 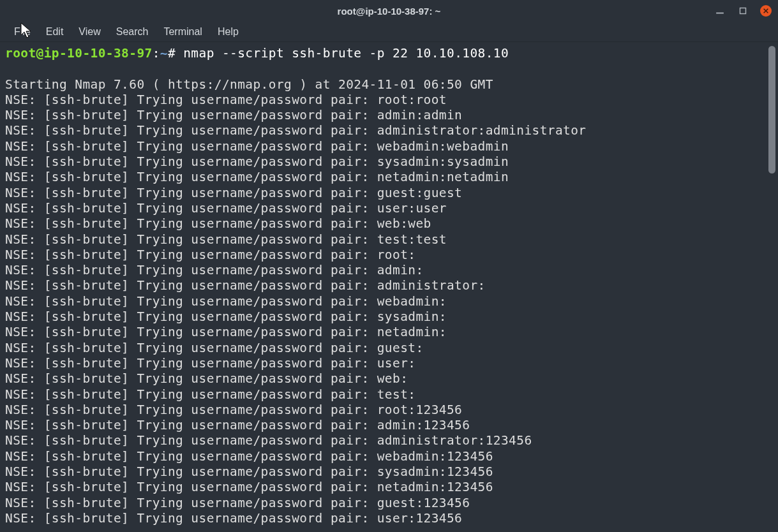 What do you see at coordinates (79, 54) in the screenshot?
I see `prompt-user-host: root@ip-10-10-38-97` at bounding box center [79, 54].